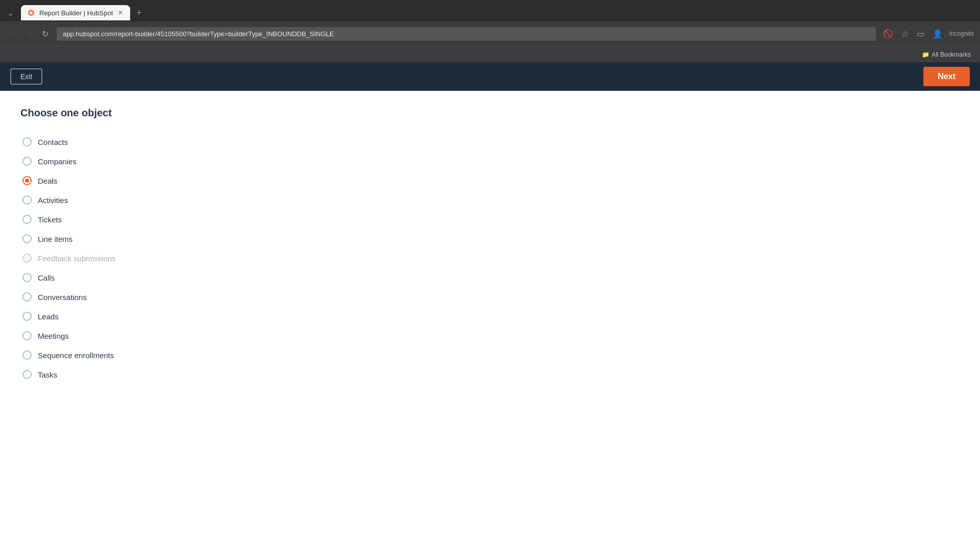 This screenshot has height=551, width=980. What do you see at coordinates (55, 239) in the screenshot?
I see `option-label-line-items: Line items` at bounding box center [55, 239].